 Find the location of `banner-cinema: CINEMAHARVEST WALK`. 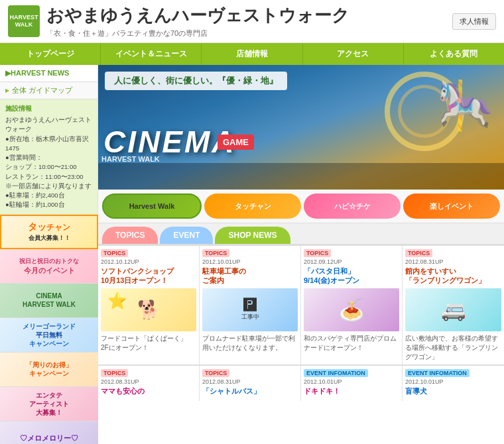

banner-cinema: CINEMAHARVEST WALK is located at coordinates (49, 301).